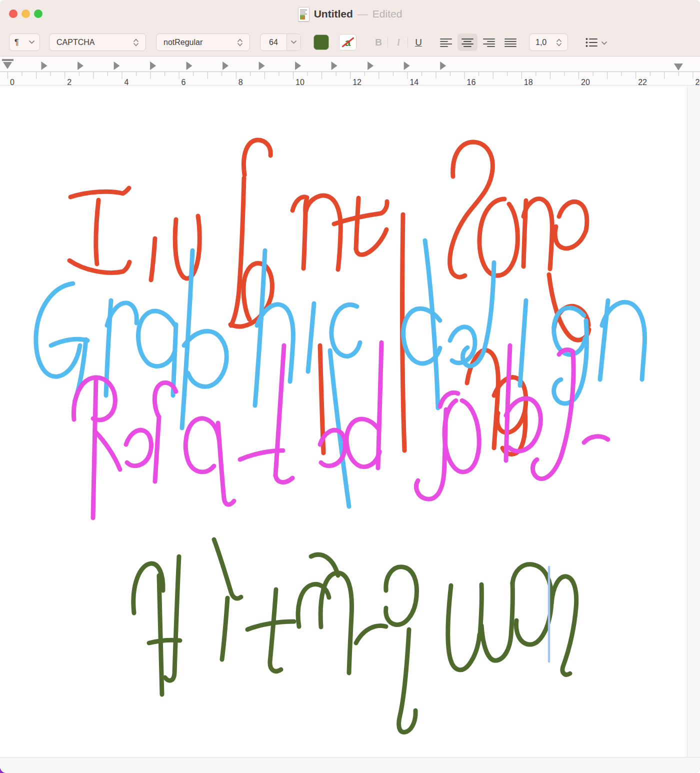 Image resolution: width=700 pixels, height=773 pixels. What do you see at coordinates (350, 14) in the screenshot?
I see `title-group: Untitled — Edited` at bounding box center [350, 14].